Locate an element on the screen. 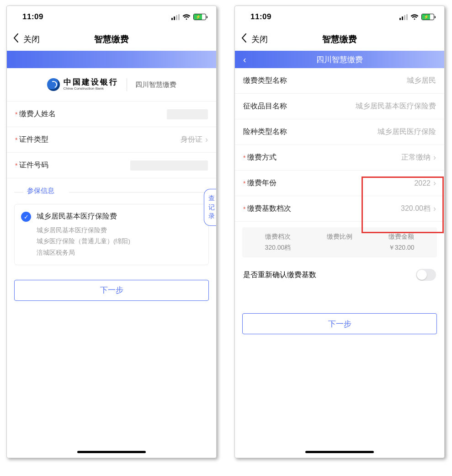  bank-name-en: China Construction Bank is located at coordinates (91, 89).